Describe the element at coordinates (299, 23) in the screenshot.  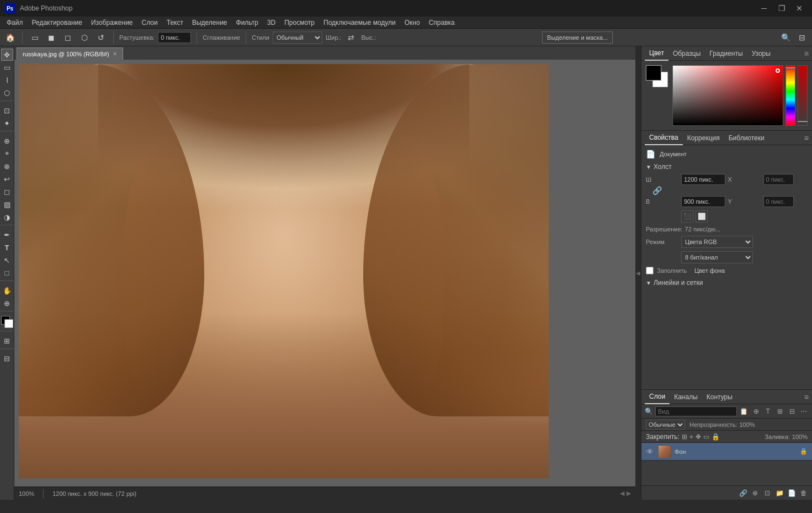
I see `menu-item-просмотр: Просмотр` at that location.